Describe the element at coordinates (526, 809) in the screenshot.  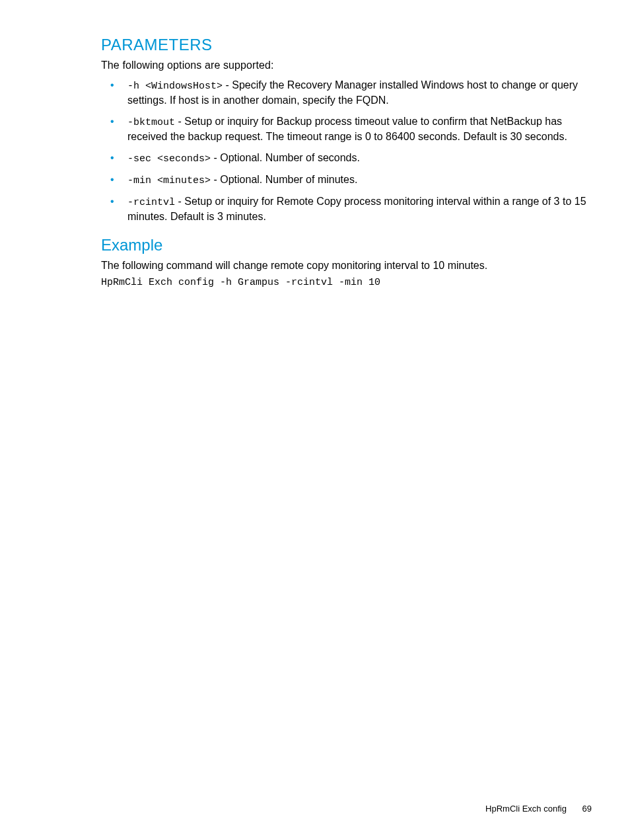
I see `footer-title: HpRmCli Exch config` at that location.